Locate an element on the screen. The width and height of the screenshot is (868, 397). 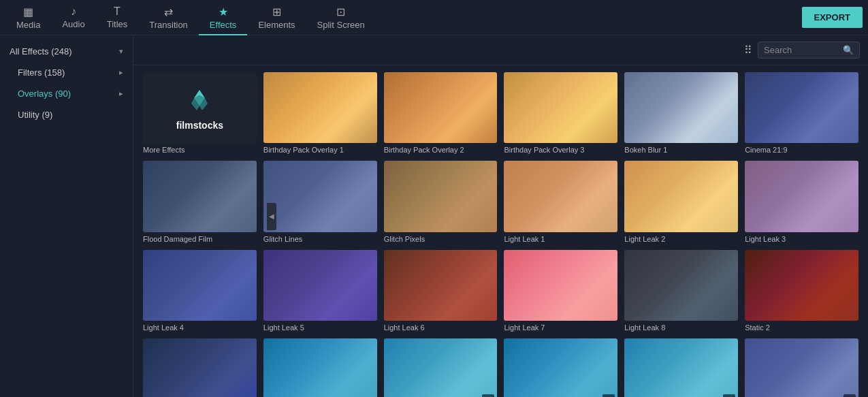
grid-item-aqua2: ⬇ Aqua 2 is located at coordinates (681, 368).